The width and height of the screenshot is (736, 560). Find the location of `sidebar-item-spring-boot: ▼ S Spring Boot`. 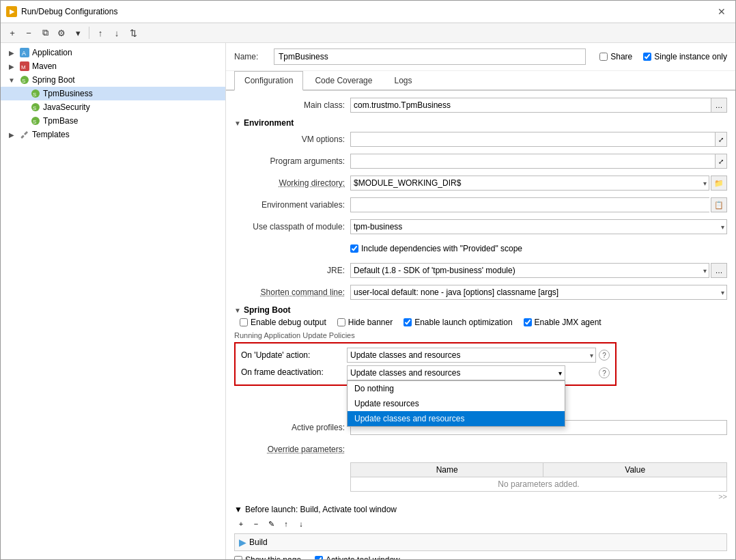

sidebar-item-spring-boot: ▼ S Spring Boot is located at coordinates (113, 80).